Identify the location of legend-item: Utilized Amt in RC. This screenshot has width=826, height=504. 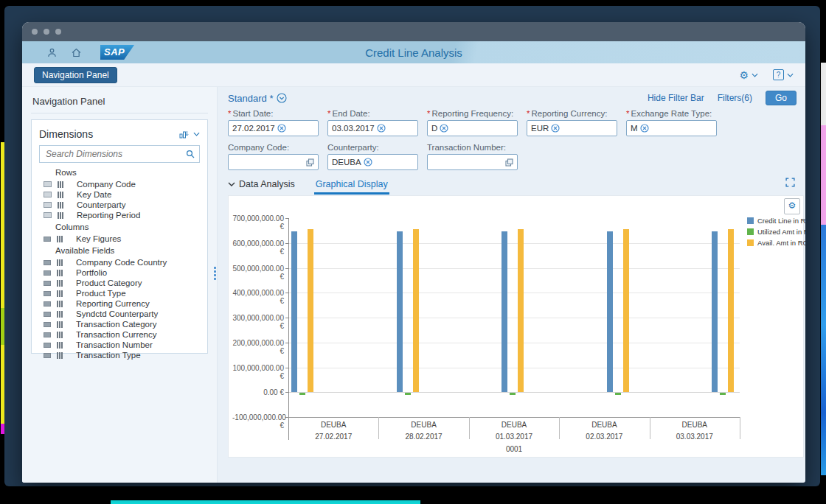
(776, 231).